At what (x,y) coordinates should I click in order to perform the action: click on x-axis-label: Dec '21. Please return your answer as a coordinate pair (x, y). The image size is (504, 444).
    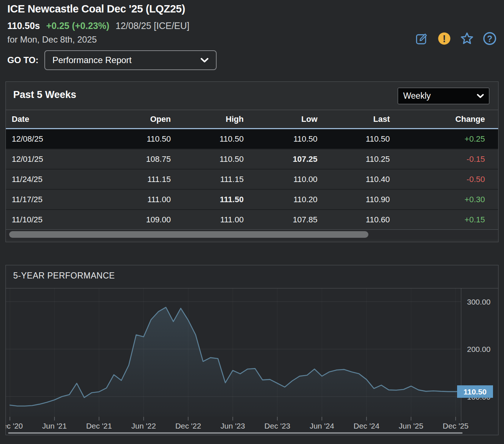
    Looking at the image, I should click on (99, 426).